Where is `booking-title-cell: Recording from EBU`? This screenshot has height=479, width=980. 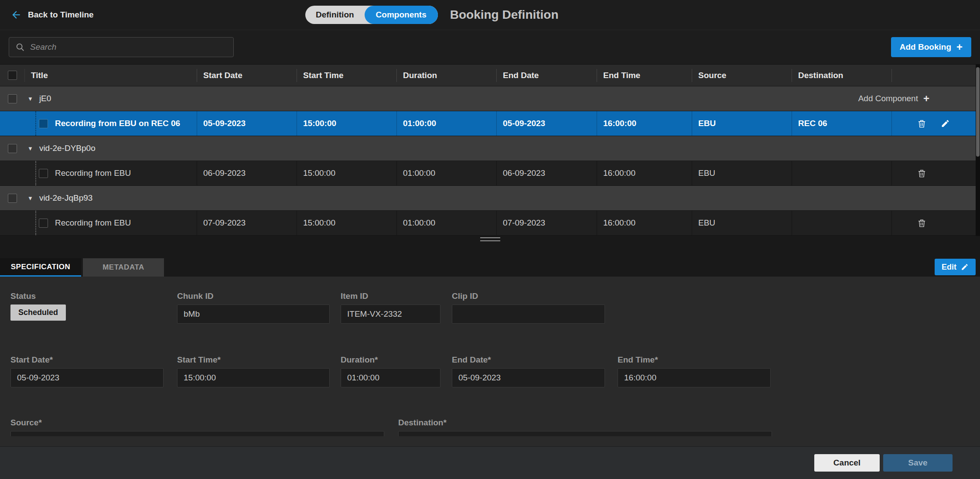 booking-title-cell: Recording from EBU is located at coordinates (111, 223).